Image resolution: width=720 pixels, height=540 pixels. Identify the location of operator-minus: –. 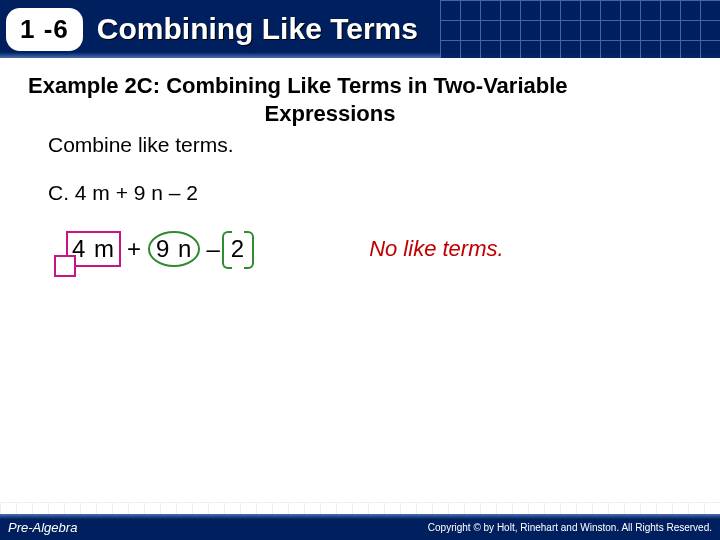
(213, 249).